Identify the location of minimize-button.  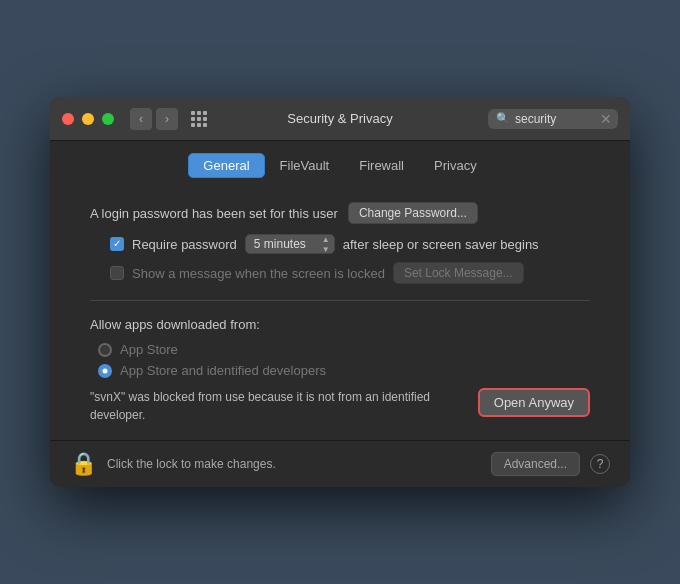
(88, 119).